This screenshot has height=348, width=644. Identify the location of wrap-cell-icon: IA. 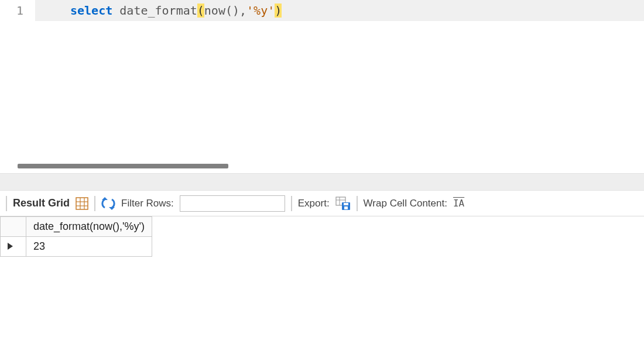
(459, 204).